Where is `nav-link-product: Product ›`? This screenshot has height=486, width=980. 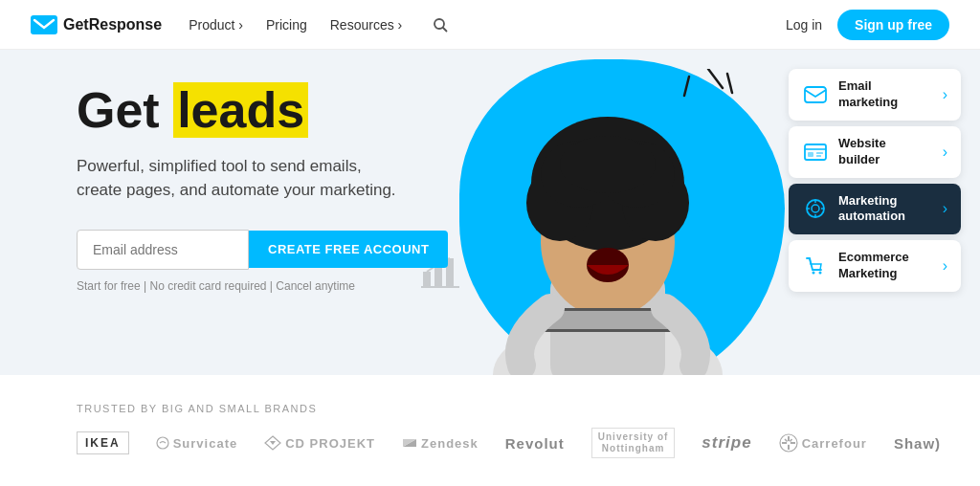 nav-link-product: Product › is located at coordinates (216, 25).